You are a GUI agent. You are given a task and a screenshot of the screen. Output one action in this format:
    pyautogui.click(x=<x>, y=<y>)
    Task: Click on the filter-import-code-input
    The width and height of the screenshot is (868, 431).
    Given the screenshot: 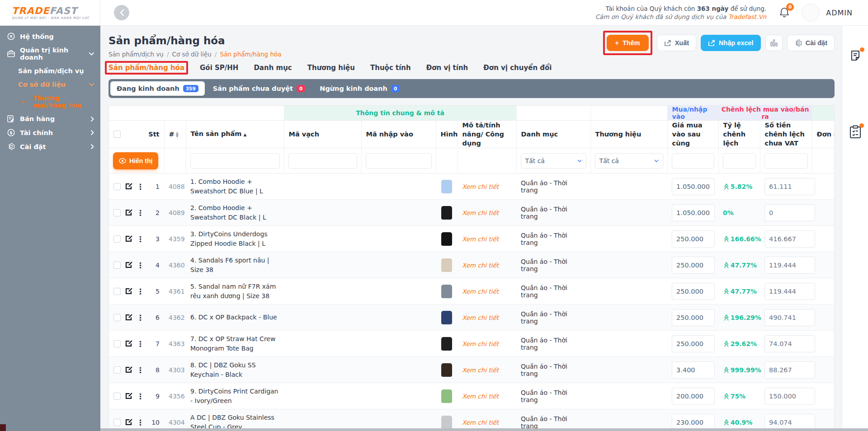 What is the action you would take?
    pyautogui.click(x=399, y=161)
    